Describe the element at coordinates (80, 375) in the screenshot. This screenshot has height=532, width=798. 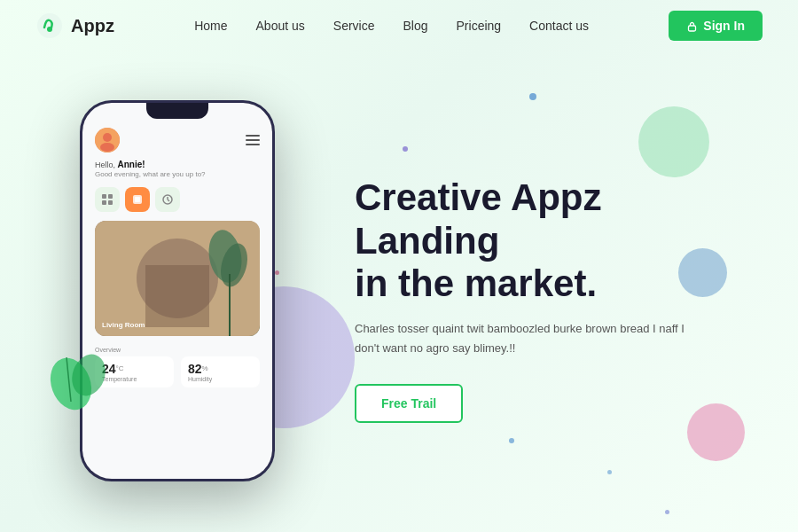
I see `leaf-decoration` at that location.